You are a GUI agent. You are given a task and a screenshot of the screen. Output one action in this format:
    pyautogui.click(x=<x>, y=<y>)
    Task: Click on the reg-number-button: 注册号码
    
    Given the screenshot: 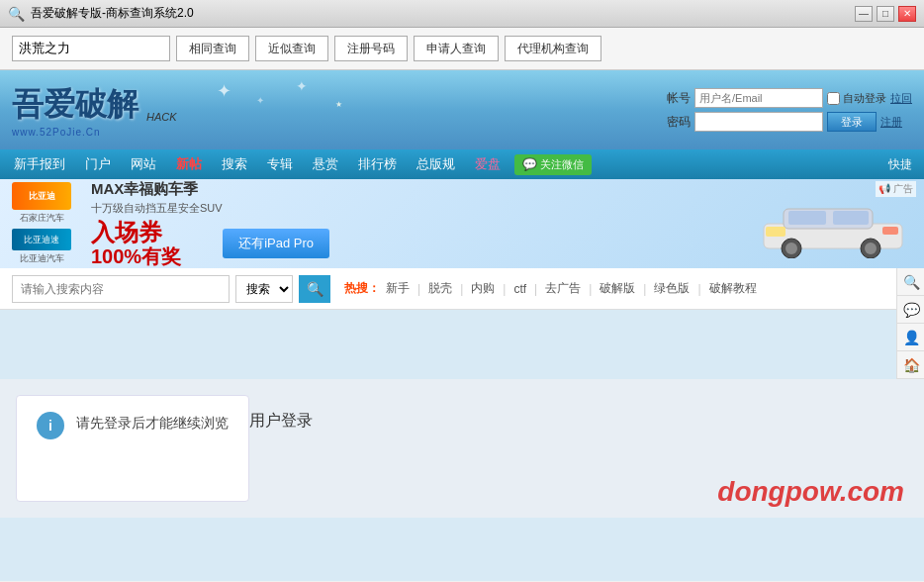 What is the action you would take?
    pyautogui.click(x=371, y=48)
    